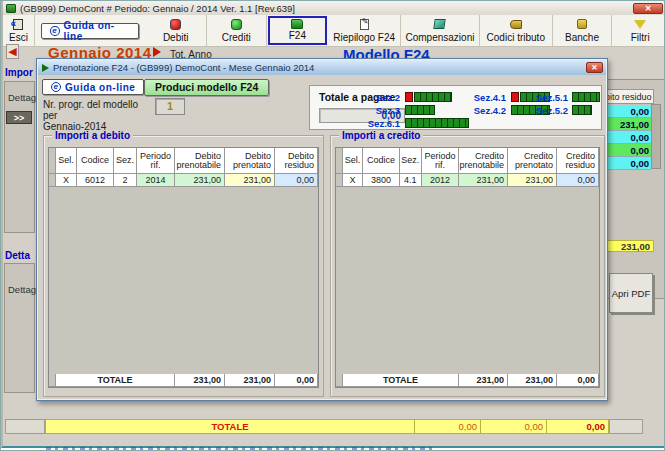  I want to click on sez61-label: Sez.6.1, so click(377, 124).